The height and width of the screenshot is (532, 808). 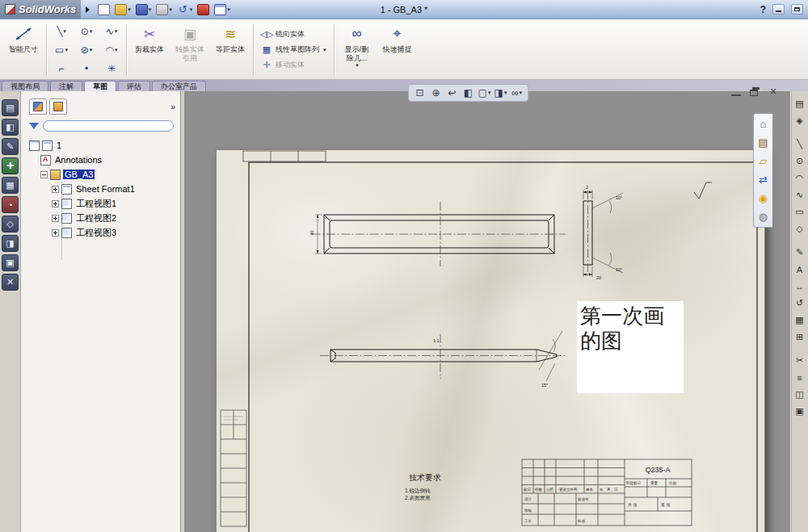 What do you see at coordinates (103, 232) in the screenshot?
I see `tree-item-drawing-view3: 工程视图3` at bounding box center [103, 232].